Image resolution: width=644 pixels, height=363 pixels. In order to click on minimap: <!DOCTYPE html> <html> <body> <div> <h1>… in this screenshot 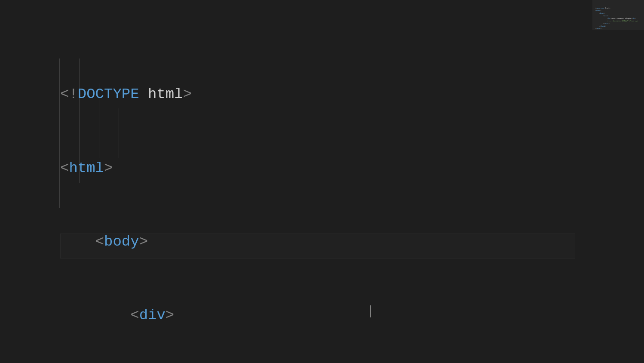, I will do `click(618, 182)`.